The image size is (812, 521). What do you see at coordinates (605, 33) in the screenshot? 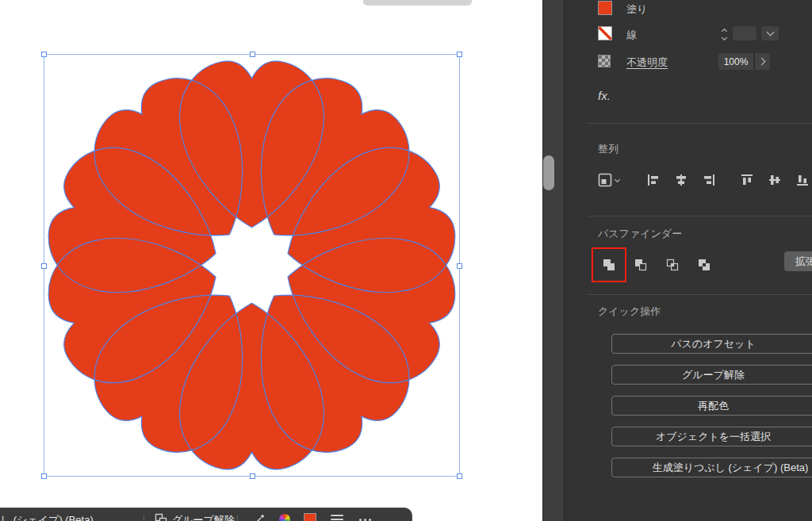
I see `stroke-color-swatch` at bounding box center [605, 33].